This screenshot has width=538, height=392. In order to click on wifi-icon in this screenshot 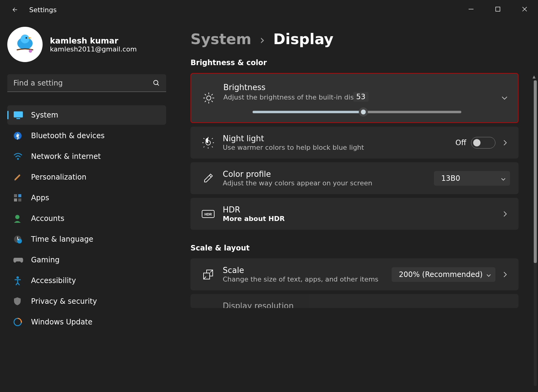, I will do `click(21, 156)`.